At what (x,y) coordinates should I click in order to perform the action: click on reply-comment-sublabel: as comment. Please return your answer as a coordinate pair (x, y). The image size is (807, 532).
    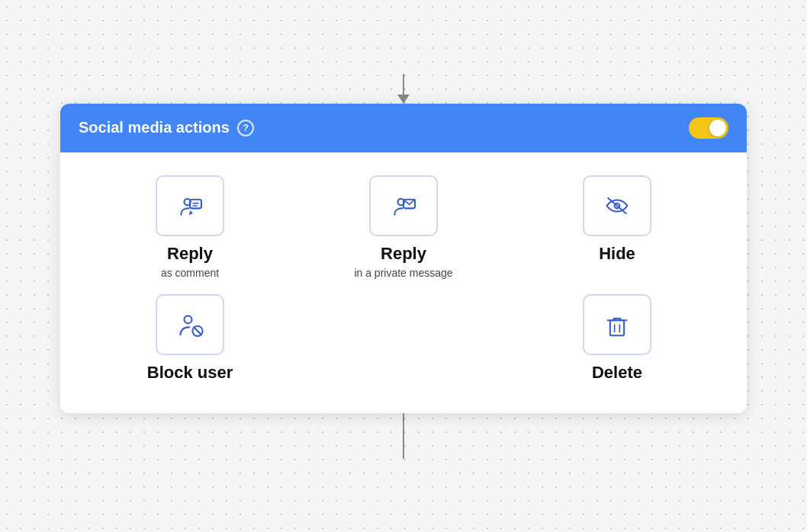
    Looking at the image, I should click on (190, 273).